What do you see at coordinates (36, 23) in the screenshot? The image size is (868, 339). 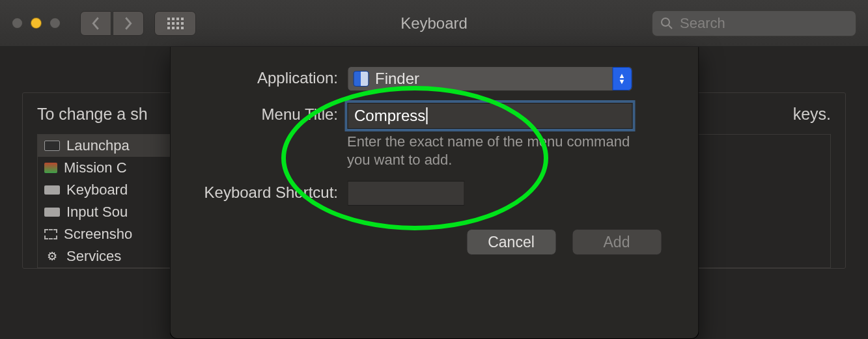 I see `minimize-window-button` at bounding box center [36, 23].